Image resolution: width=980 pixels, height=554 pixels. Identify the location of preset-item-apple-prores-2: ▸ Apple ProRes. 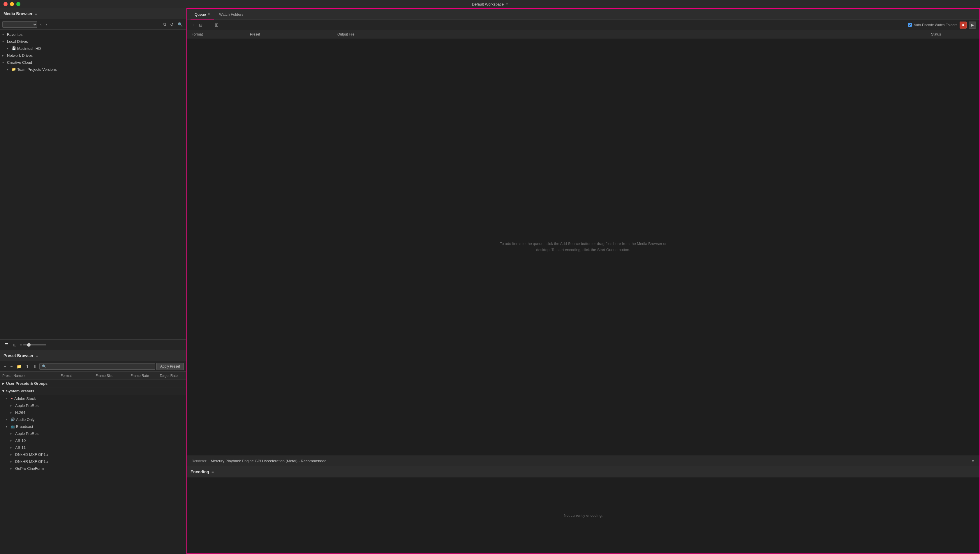
(93, 433).